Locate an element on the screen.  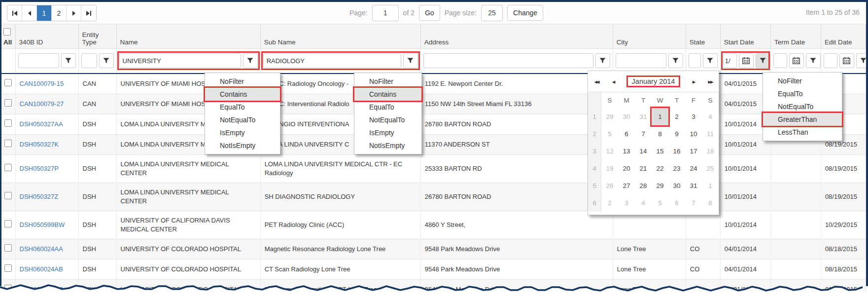
calendar-day: 15 is located at coordinates (660, 151).